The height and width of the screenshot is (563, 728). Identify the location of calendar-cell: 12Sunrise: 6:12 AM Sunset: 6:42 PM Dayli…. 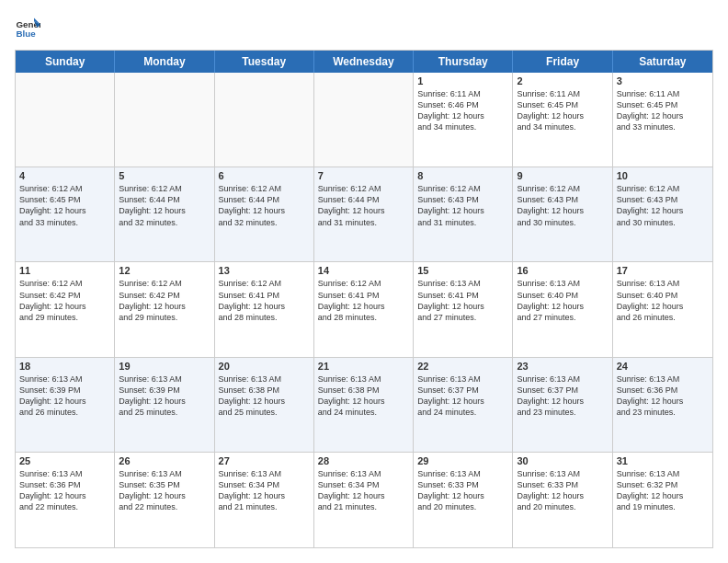
(165, 309).